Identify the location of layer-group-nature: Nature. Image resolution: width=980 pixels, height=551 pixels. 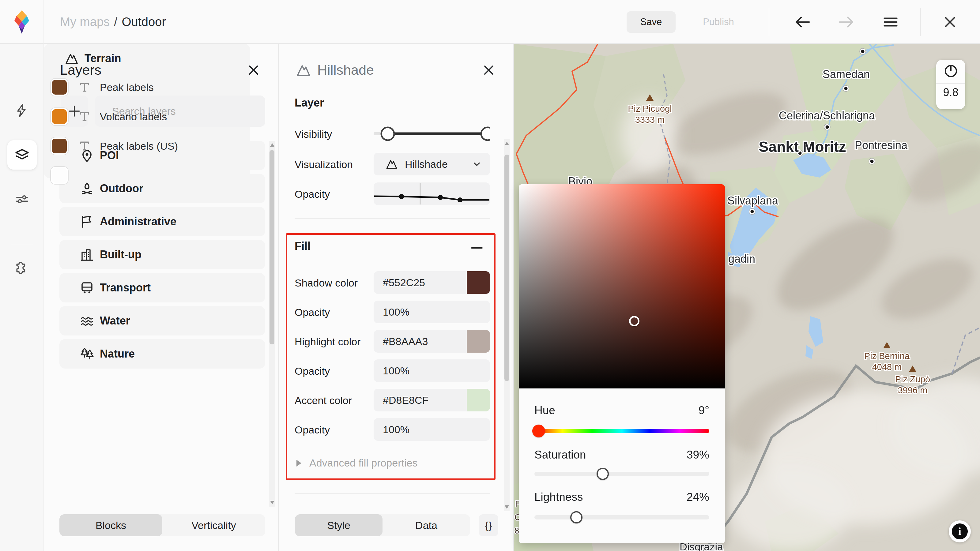
(162, 354).